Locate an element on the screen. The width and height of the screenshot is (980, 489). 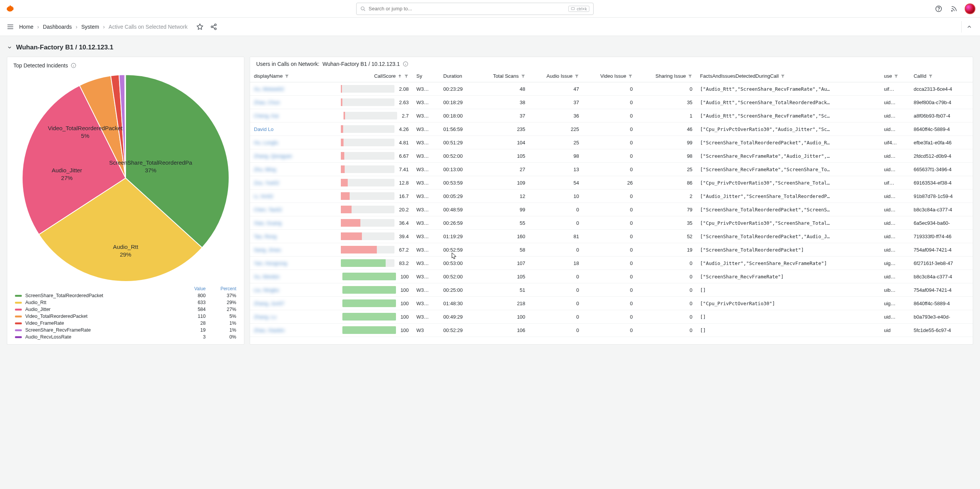
cell-facts: ["Cpu_PrivPctOverRatio30","ScreenShare_T… is located at coordinates (788, 183).